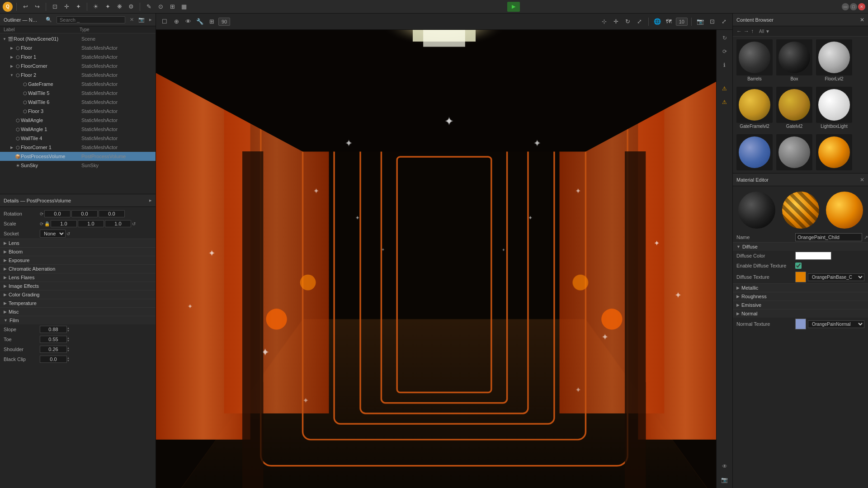  What do you see at coordinates (66, 7) in the screenshot?
I see `toolbar-move: ✛` at bounding box center [66, 7].